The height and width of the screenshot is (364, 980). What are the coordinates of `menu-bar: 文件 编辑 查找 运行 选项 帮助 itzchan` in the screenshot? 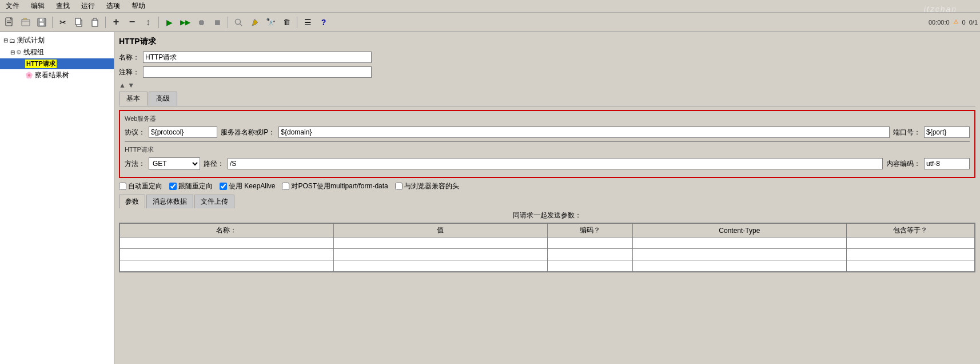 It's located at (490, 6).